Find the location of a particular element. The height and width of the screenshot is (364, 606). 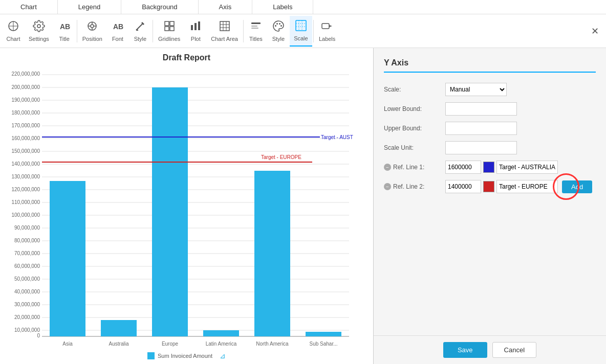

ref-line1-name is located at coordinates (527, 167).